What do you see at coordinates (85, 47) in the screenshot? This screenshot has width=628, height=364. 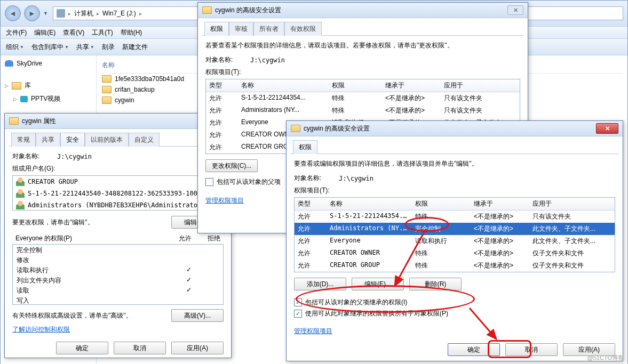 I see `tb-share: 共享▼` at bounding box center [85, 47].